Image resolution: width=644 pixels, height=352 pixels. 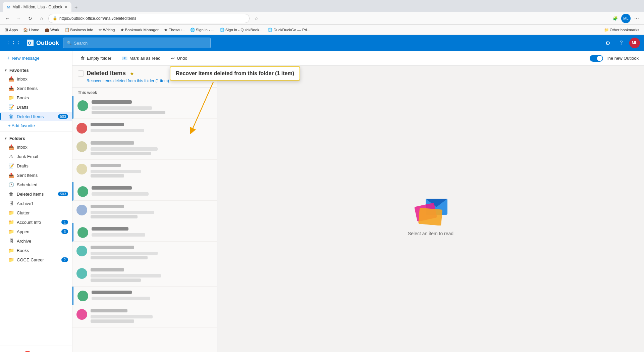 What do you see at coordinates (596, 58) in the screenshot?
I see `toggle-switch` at bounding box center [596, 58].